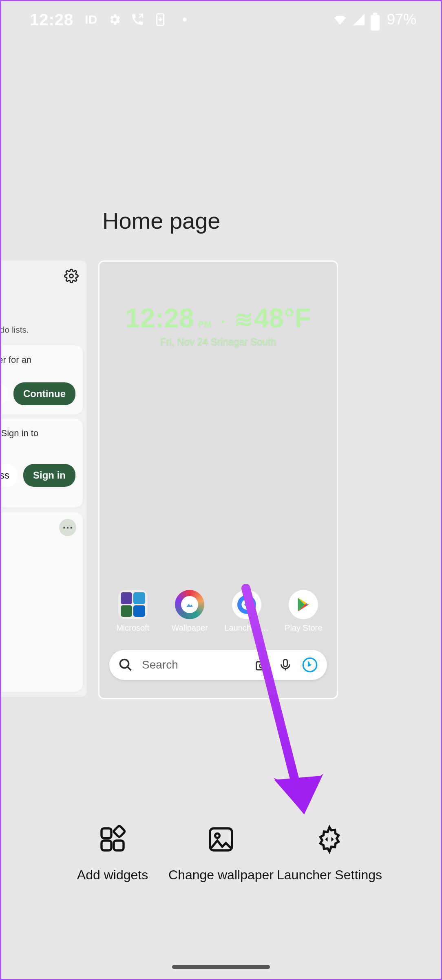 The image size is (442, 980). I want to click on wifi-icon, so click(340, 20).